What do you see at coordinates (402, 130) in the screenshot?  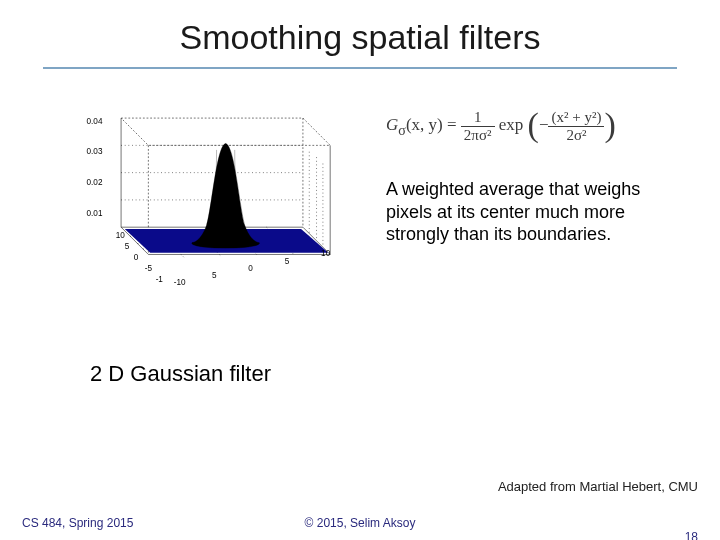 I see `formula-sub: σ` at bounding box center [402, 130].